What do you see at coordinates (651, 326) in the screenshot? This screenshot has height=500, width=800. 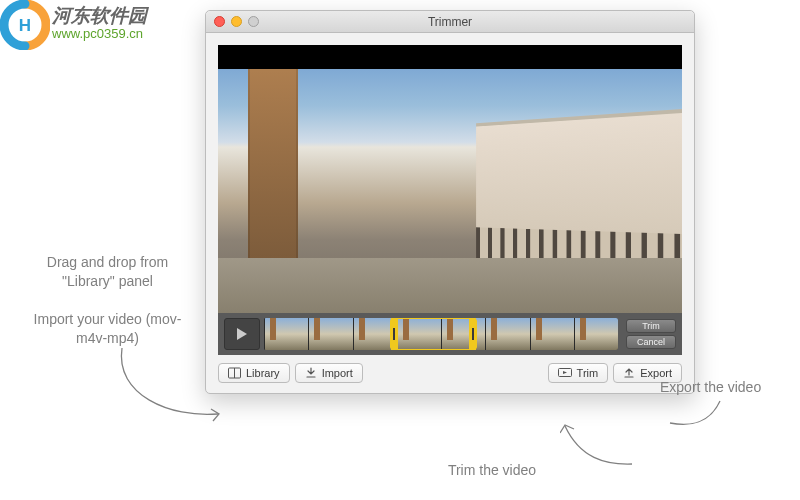 I see `trim-confirm-button: Trim` at bounding box center [651, 326].